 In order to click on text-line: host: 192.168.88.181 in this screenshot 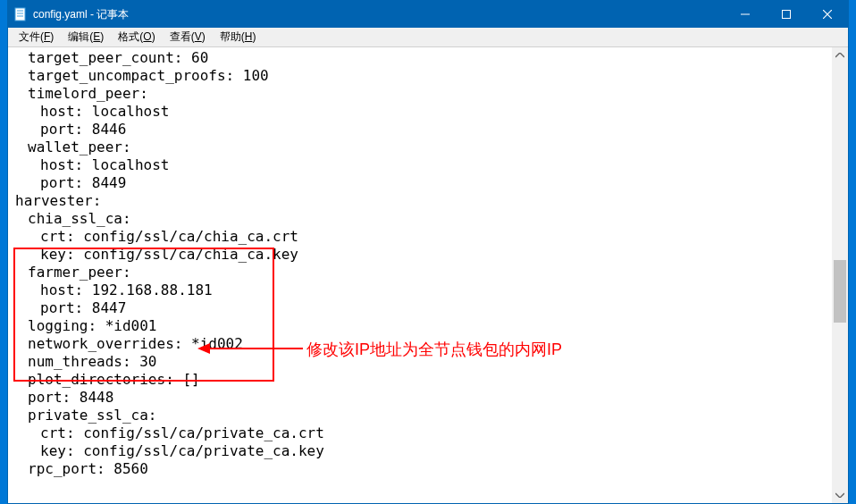, I will do `click(422, 290)`.